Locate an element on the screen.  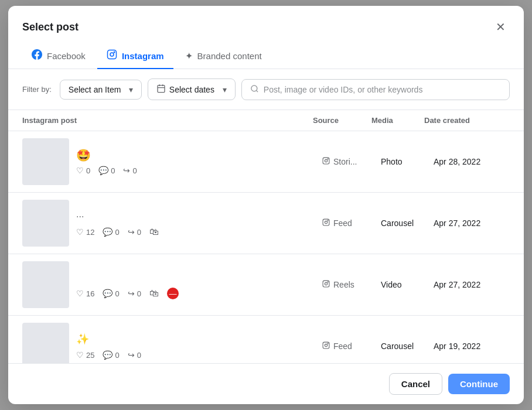
post-cell: ♡ 16 💬 0 ↪ 0 🛍 is located at coordinates (172, 285).